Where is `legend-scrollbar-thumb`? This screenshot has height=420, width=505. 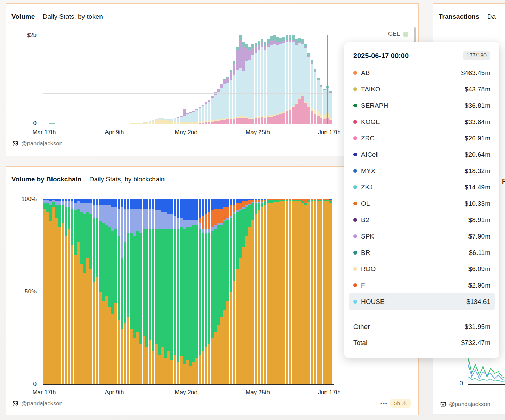 legend-scrollbar-thumb is located at coordinates (415, 35).